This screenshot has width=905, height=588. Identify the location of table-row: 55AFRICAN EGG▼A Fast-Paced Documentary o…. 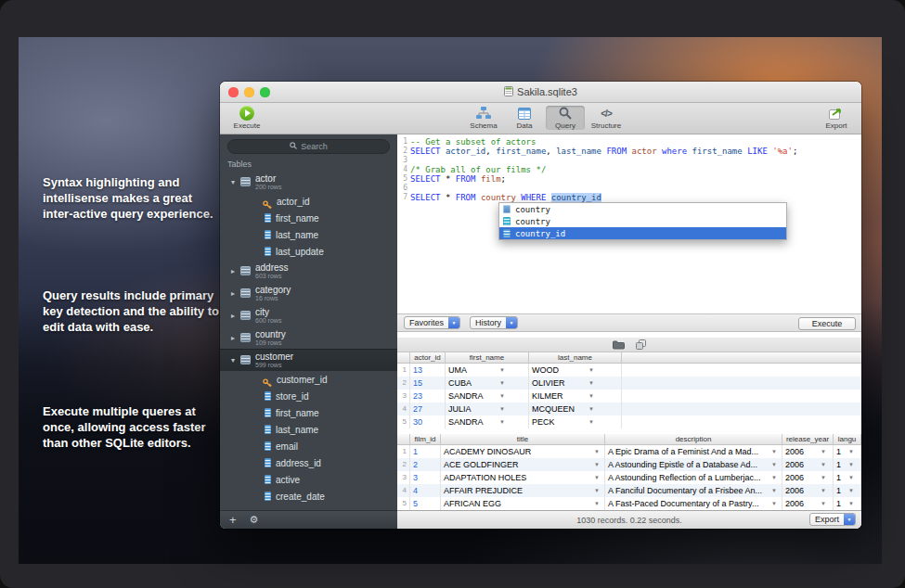
(629, 504).